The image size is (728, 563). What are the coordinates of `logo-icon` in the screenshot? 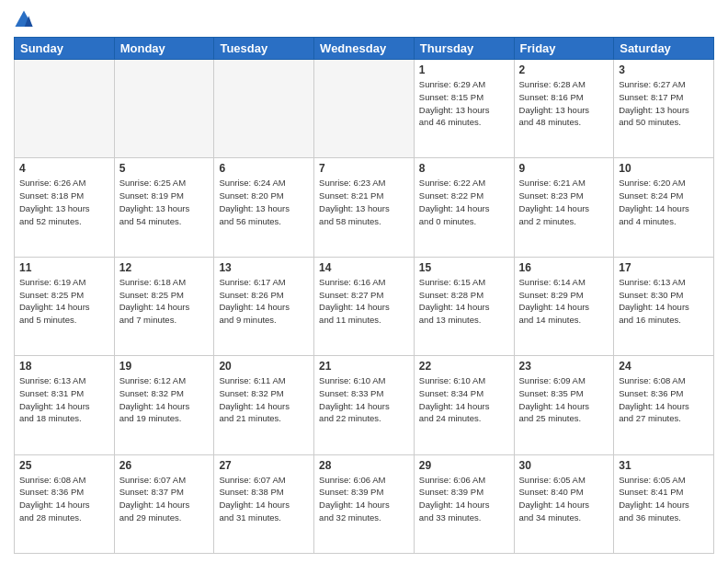 It's located at (24, 19).